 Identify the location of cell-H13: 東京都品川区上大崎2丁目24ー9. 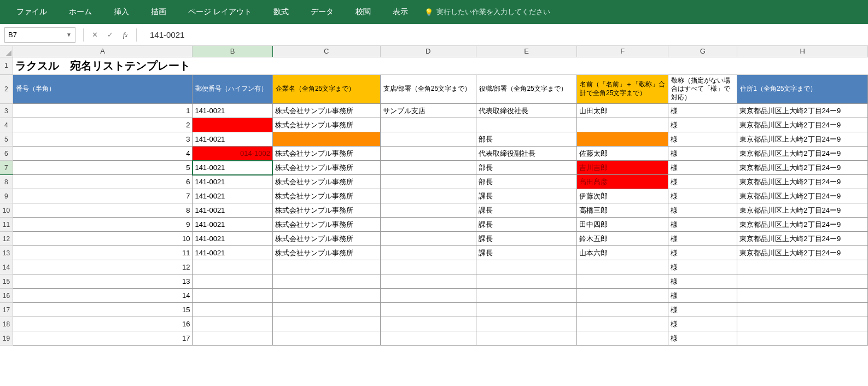
(803, 253).